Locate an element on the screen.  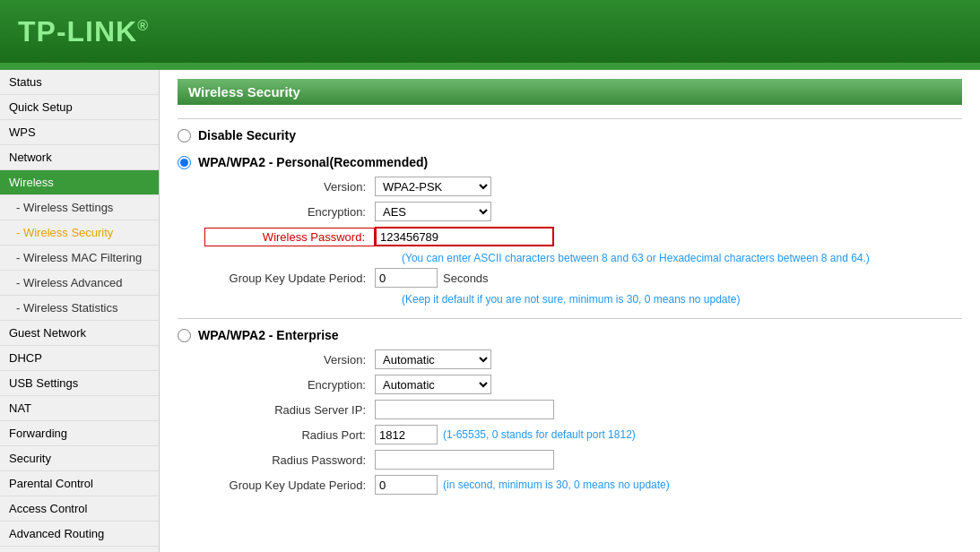
enterprise-radius-pass-row: Radius Password: is located at coordinates (570, 460).